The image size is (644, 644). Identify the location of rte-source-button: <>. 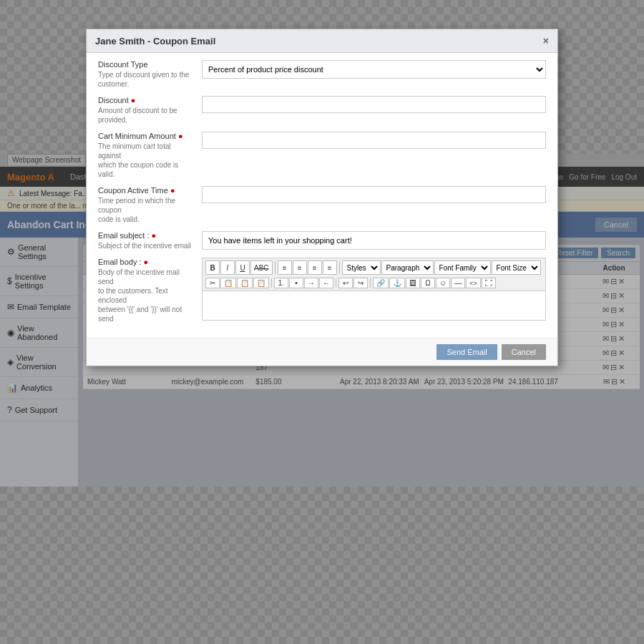
(474, 283).